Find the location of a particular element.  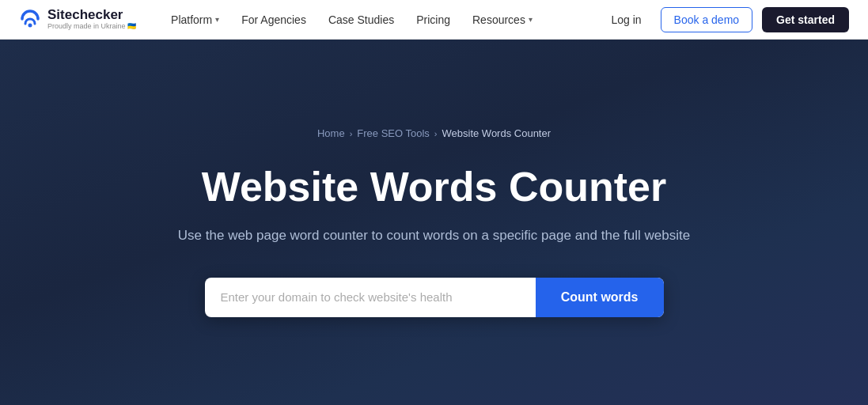

count-words-button: Count words is located at coordinates (600, 297).